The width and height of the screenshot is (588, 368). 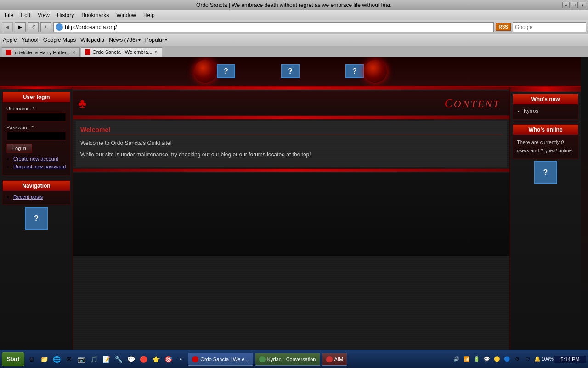 What do you see at coordinates (81, 359) in the screenshot?
I see `taskbar-icon-5: 📷` at bounding box center [81, 359].